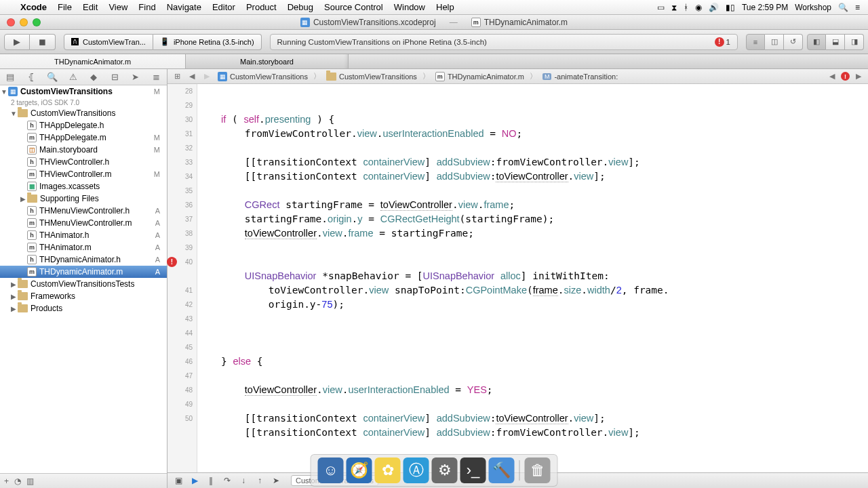 The image size is (868, 488). What do you see at coordinates (52, 77) in the screenshot?
I see `find-navigator-icon: 🔍` at bounding box center [52, 77].